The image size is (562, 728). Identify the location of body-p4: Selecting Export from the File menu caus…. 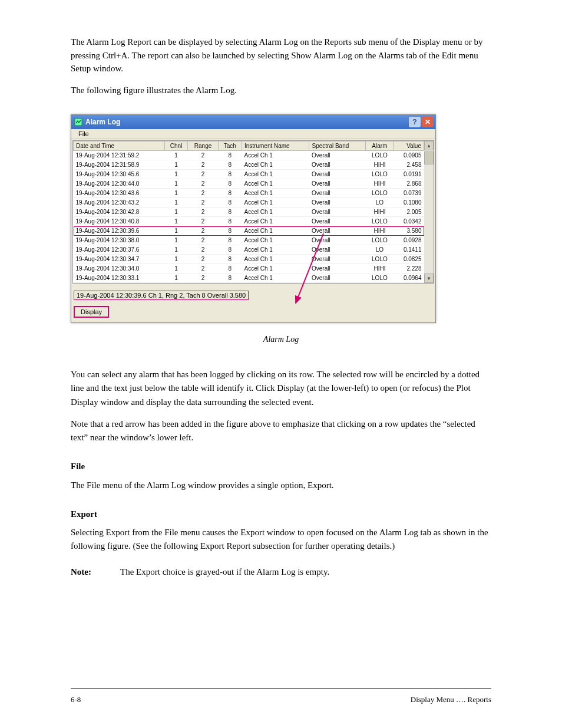
(281, 540).